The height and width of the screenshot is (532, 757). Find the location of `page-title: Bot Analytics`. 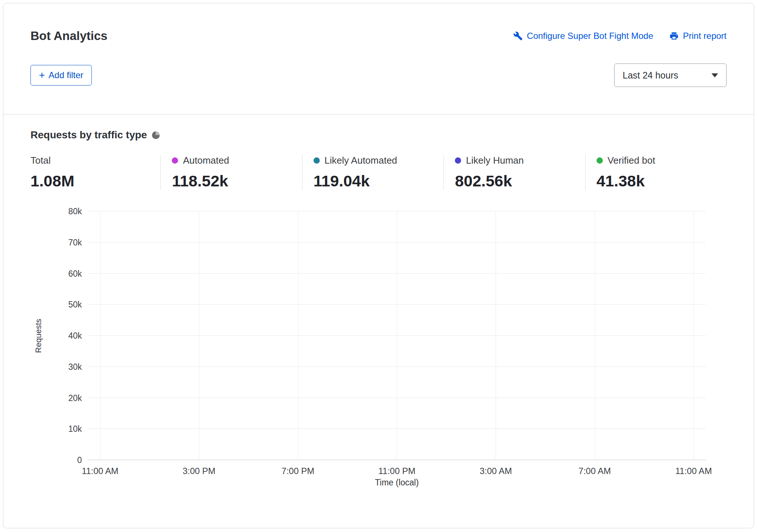

page-title: Bot Analytics is located at coordinates (69, 36).